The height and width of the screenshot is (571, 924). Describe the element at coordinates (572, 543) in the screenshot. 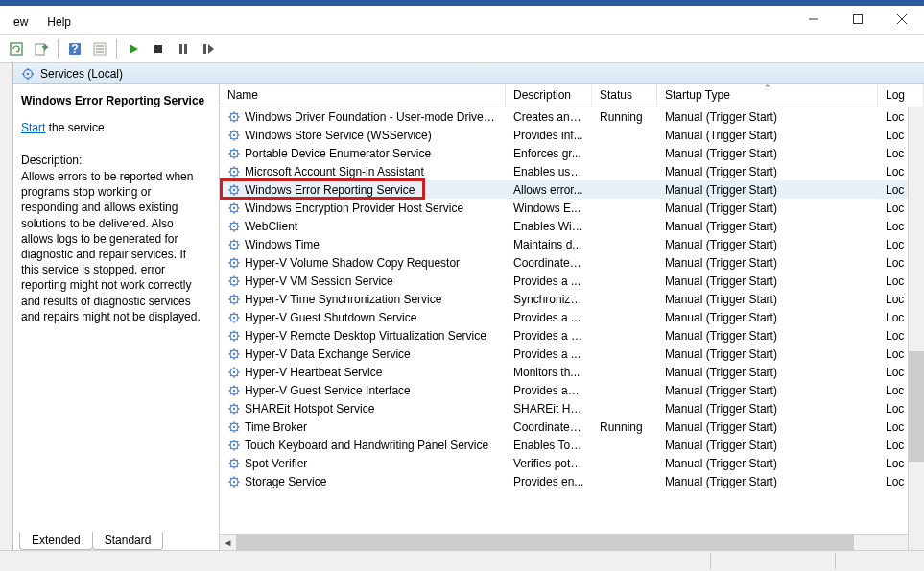

I see `scroll-track` at that location.